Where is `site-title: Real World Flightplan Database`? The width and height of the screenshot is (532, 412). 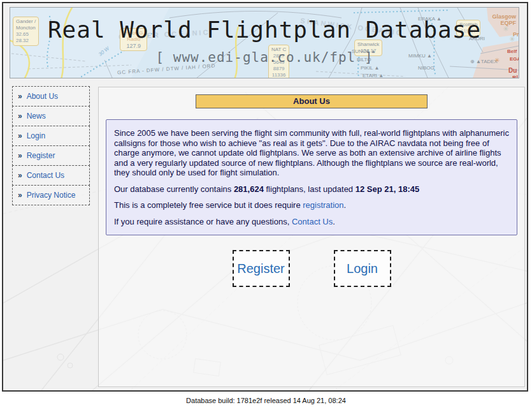
site-title: Real World Flightplan Database is located at coordinates (264, 29).